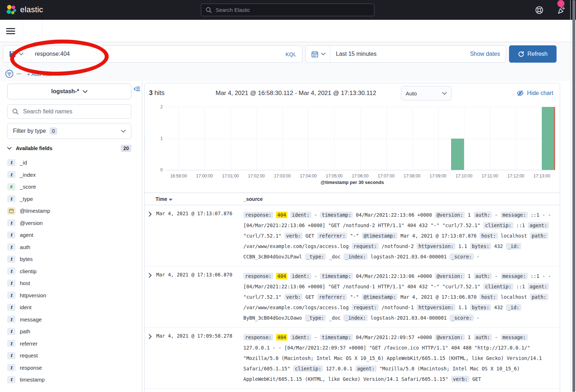 The width and height of the screenshot is (576, 392). Describe the element at coordinates (164, 199) in the screenshot. I see `column-header-time: Time` at that location.